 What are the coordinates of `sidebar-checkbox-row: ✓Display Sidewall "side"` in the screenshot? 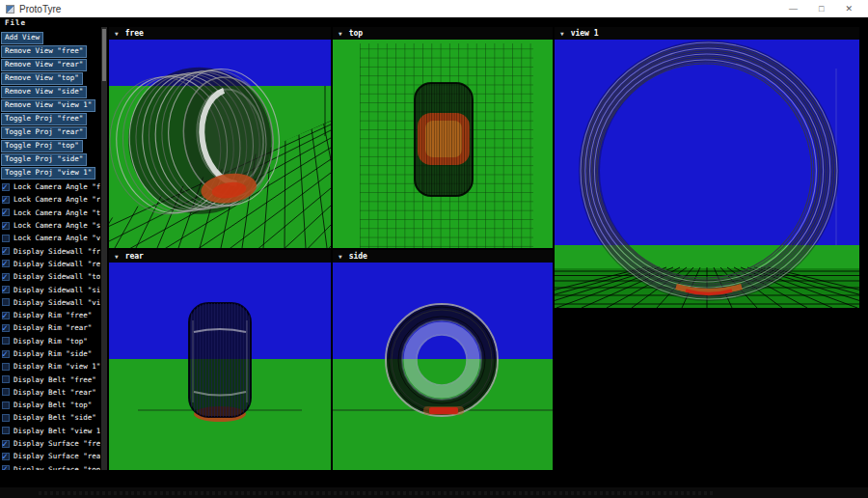 It's located at (50, 290).